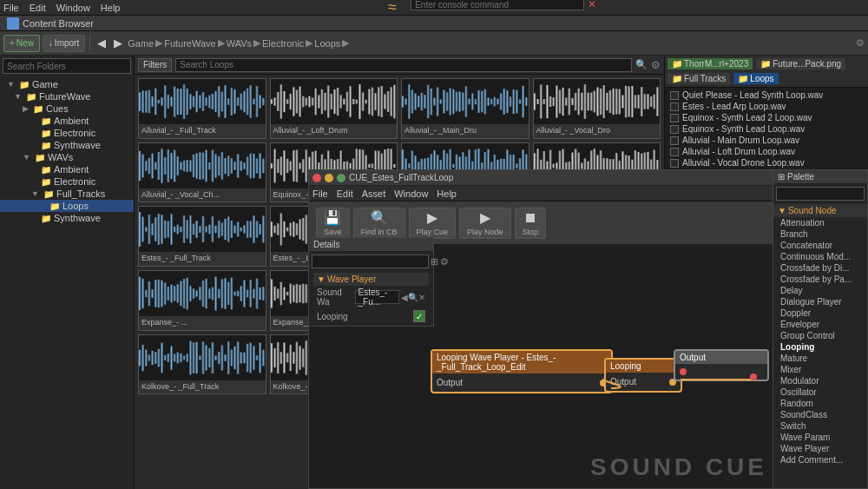 The height and width of the screenshot is (489, 868). What do you see at coordinates (374, 194) in the screenshot?
I see `sce-menu-asset: Asset` at bounding box center [374, 194].